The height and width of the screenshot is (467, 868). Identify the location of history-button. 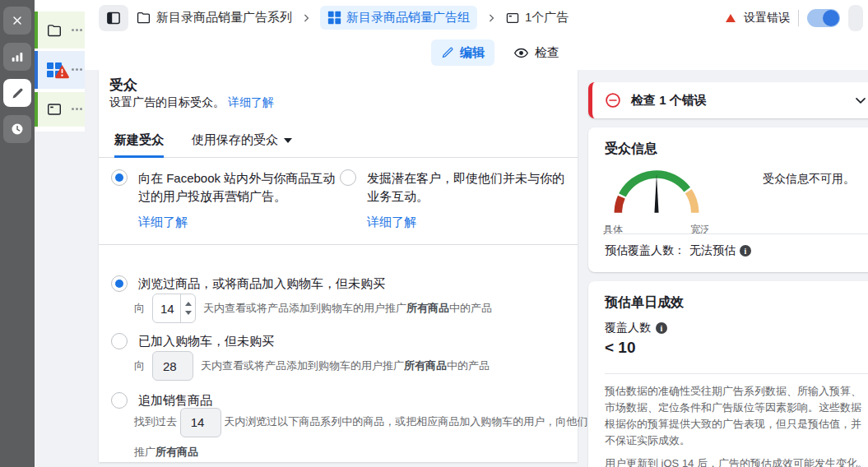
(17, 129).